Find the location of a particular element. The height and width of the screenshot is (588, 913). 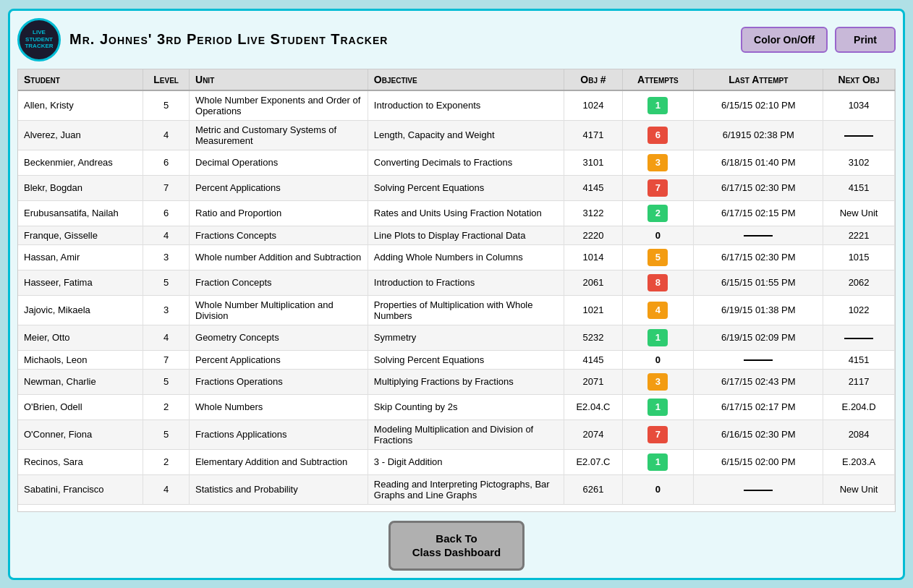

cell-attempts: 4 is located at coordinates (658, 310).